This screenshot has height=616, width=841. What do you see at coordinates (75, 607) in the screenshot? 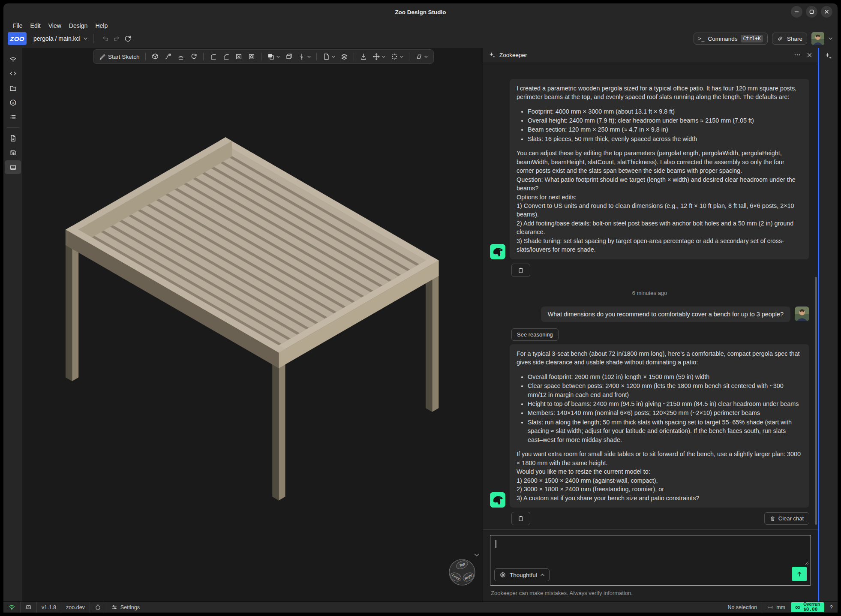
I see `site-link: zoo.dev` at bounding box center [75, 607].